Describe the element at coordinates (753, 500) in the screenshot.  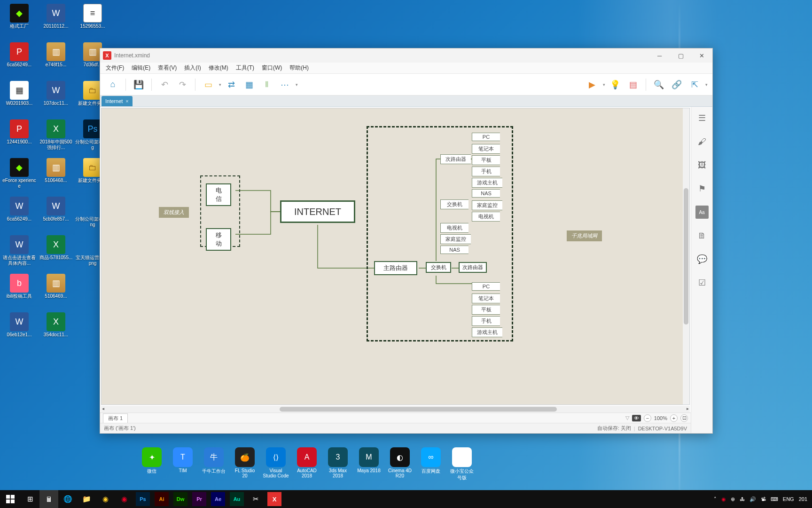
I see `tray-volume-icon: 🔊` at that location.